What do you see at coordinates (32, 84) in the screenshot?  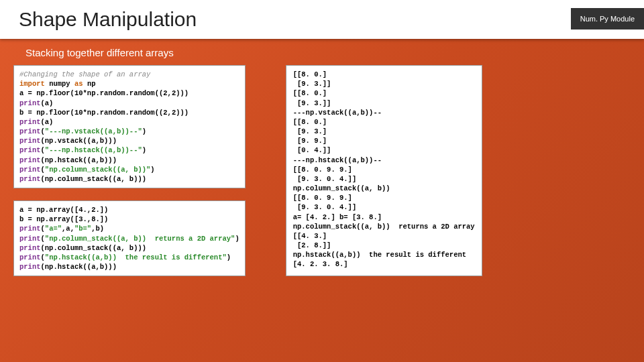 I see `kw: import` at bounding box center [32, 84].